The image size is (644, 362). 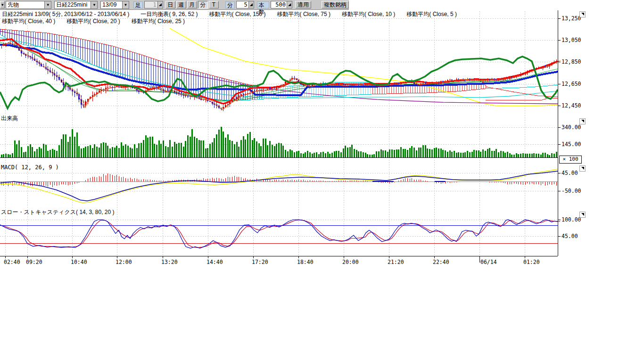 What do you see at coordinates (99, 22) in the screenshot?
I see `legend-line-2: 移動平均( Close, 40 )移動平均( Close, 20 )移動平均( …` at bounding box center [99, 22].